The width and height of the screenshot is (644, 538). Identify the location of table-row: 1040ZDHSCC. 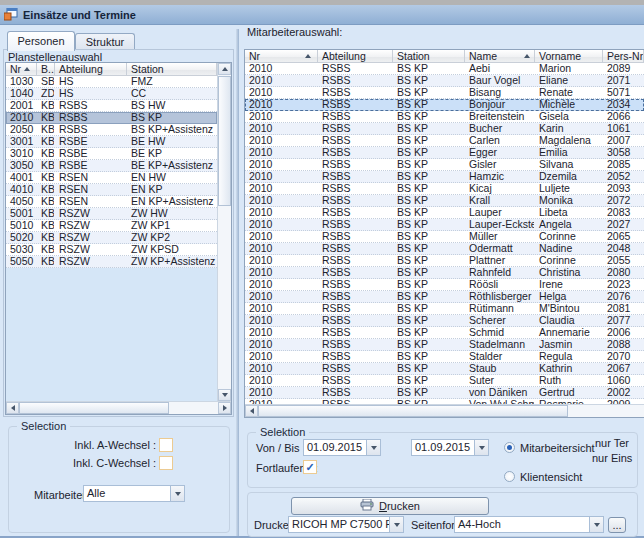
(112, 94).